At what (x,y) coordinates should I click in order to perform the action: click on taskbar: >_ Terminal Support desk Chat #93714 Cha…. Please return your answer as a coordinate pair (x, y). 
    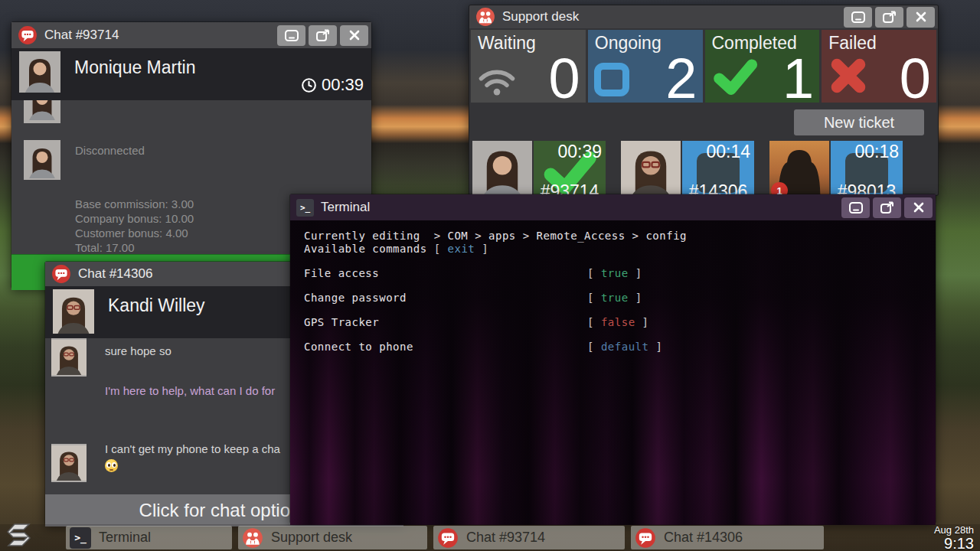
    Looking at the image, I should click on (490, 537).